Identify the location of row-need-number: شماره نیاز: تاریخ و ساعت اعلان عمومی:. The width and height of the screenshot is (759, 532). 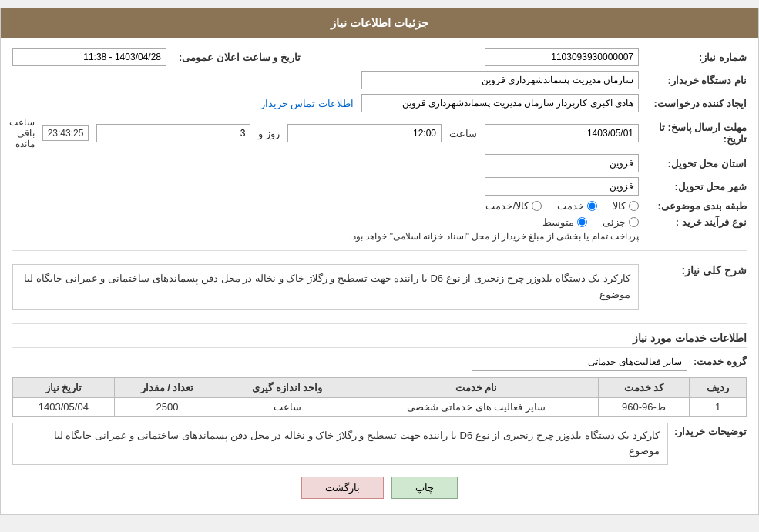
(379, 57).